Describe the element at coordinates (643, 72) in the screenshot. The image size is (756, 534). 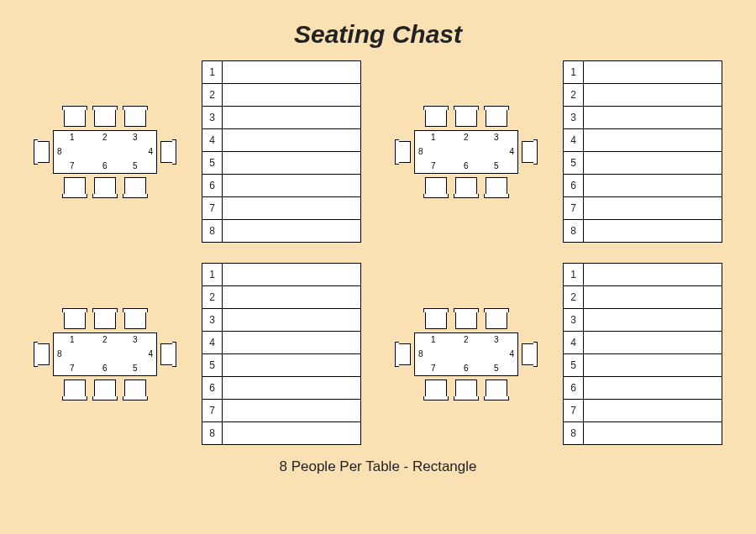
I see `table-row: 1` at that location.